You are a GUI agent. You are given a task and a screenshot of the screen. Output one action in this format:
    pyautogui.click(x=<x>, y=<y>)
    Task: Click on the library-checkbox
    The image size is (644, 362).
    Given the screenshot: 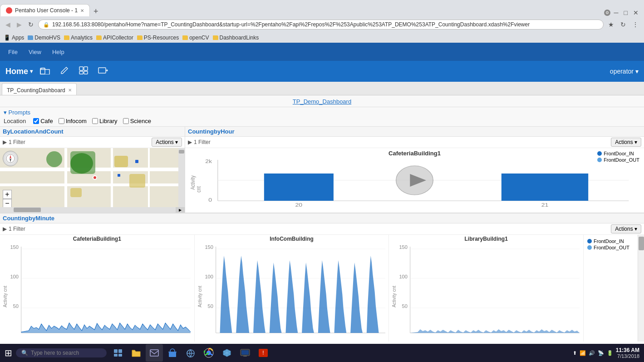 What is the action you would take?
    pyautogui.click(x=95, y=121)
    